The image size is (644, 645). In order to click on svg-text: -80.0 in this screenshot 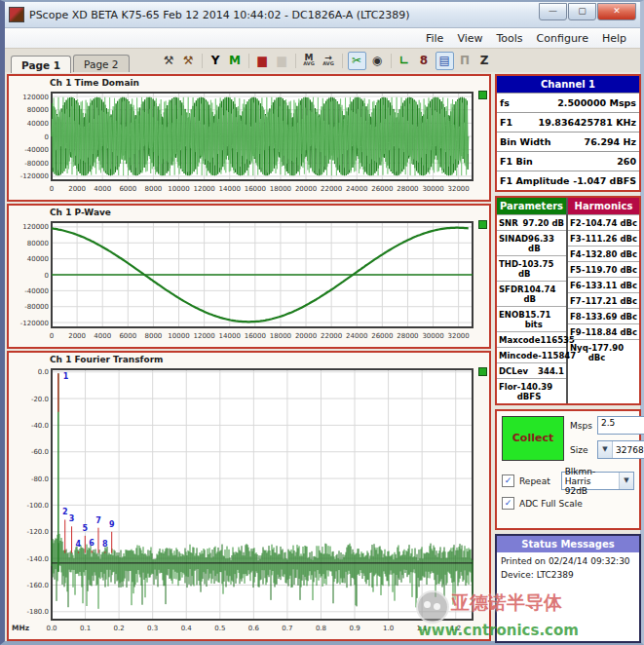, I will do `click(40, 479)`.